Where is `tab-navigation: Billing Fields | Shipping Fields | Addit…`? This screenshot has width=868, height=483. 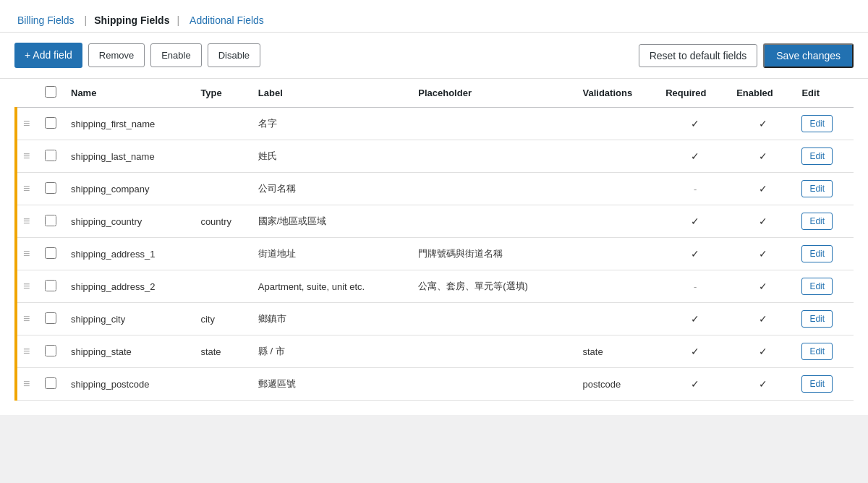
tab-navigation: Billing Fields | Shipping Fields | Addit… is located at coordinates (434, 16).